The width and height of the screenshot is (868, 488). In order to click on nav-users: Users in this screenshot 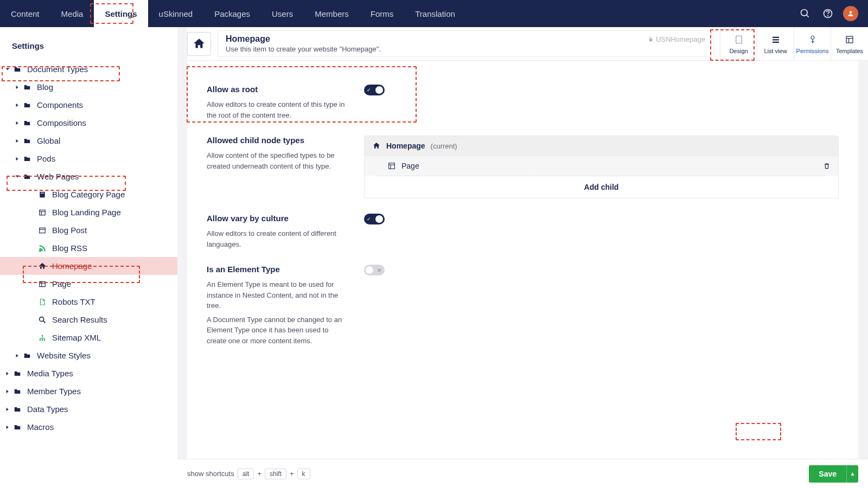, I will do `click(282, 14)`.